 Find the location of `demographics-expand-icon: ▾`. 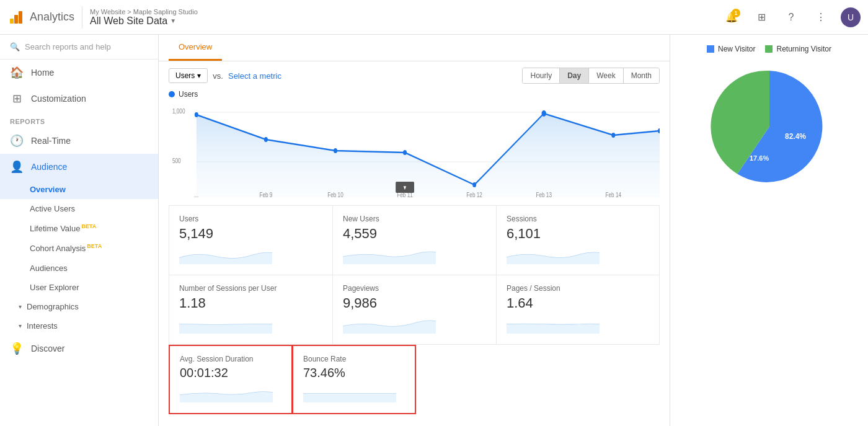

demographics-expand-icon: ▾ is located at coordinates (20, 306).